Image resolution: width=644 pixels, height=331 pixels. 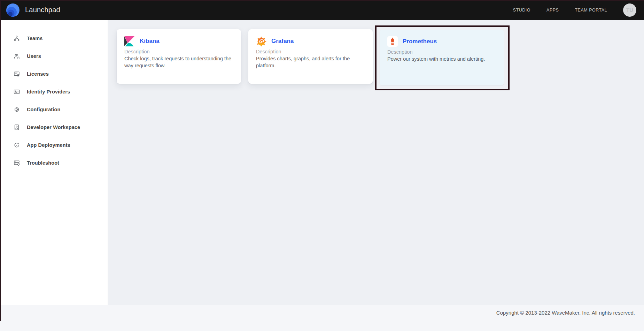 What do you see at coordinates (282, 41) in the screenshot?
I see `app-title-link: Grafana` at bounding box center [282, 41].